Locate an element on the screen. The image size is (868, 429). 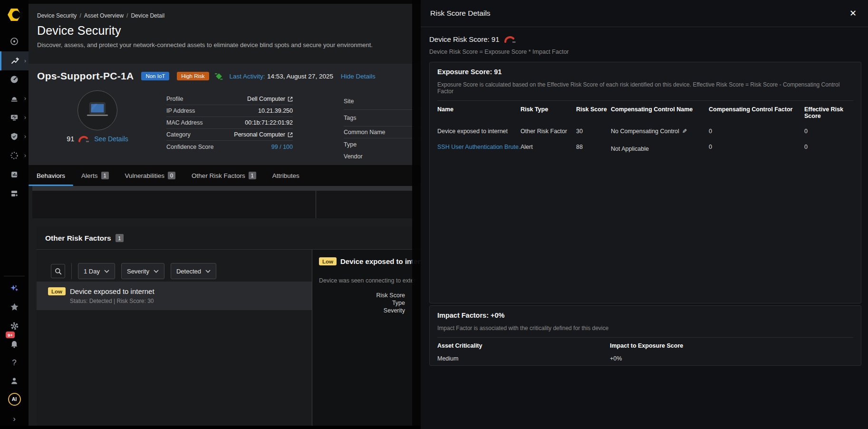
risk-factors-header: Other Risk Factors 1 is located at coordinates (229, 238).